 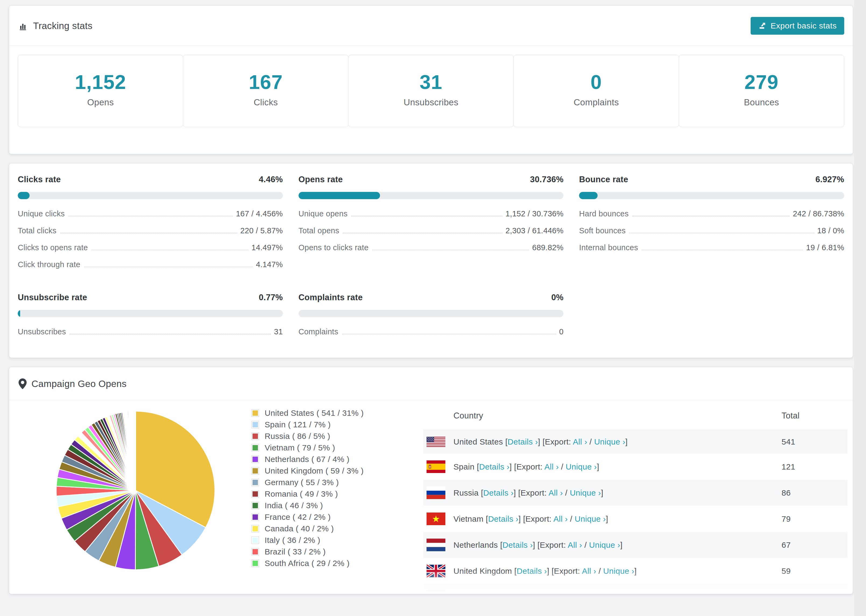 What do you see at coordinates (329, 471) in the screenshot?
I see `legend-item-united-kingdom: United Kingdom ( 59 / 3% )` at bounding box center [329, 471].